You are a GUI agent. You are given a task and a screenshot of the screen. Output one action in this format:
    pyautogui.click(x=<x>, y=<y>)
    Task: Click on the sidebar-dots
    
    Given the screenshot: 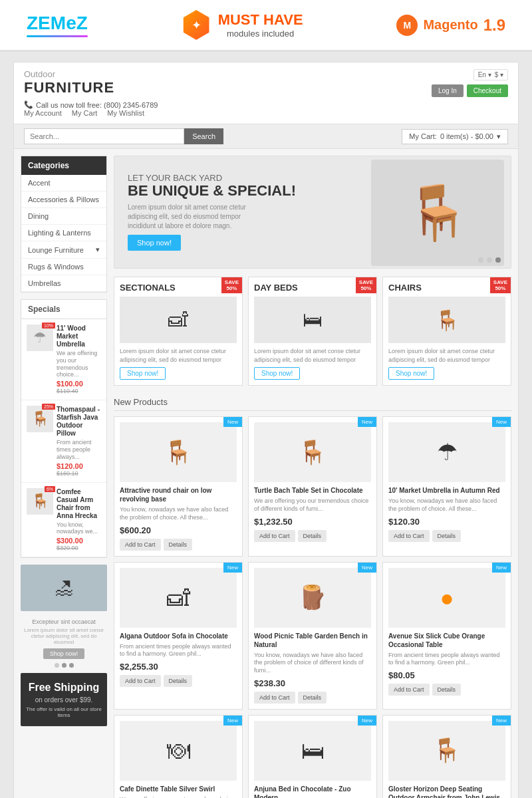 What is the action you would take?
    pyautogui.click(x=64, y=665)
    